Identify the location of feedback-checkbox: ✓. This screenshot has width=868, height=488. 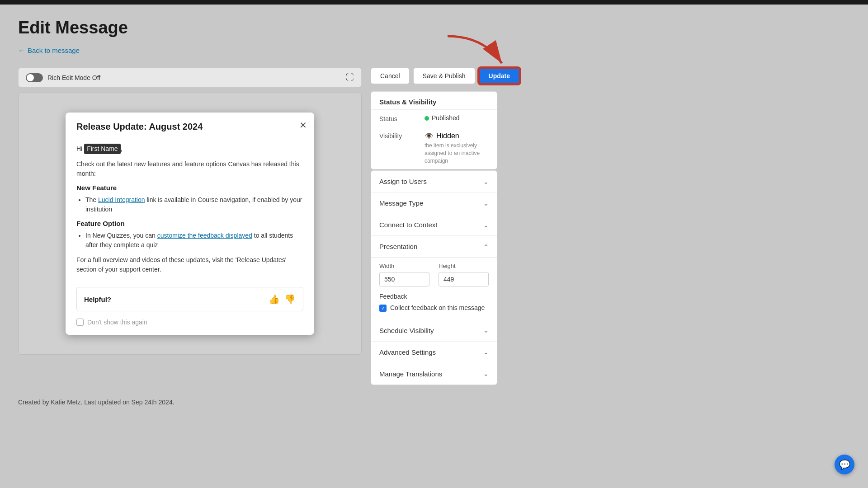
(383, 308).